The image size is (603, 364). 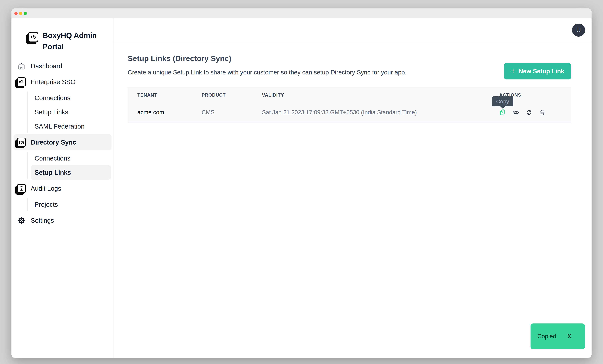 I want to click on eye-icon, so click(x=516, y=112).